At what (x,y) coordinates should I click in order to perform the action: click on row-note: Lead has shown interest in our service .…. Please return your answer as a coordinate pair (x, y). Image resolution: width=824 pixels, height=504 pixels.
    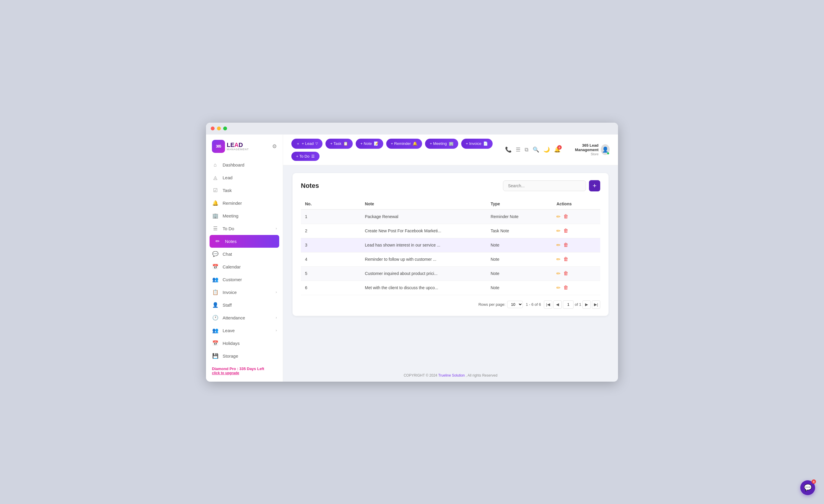
    Looking at the image, I should click on (423, 245).